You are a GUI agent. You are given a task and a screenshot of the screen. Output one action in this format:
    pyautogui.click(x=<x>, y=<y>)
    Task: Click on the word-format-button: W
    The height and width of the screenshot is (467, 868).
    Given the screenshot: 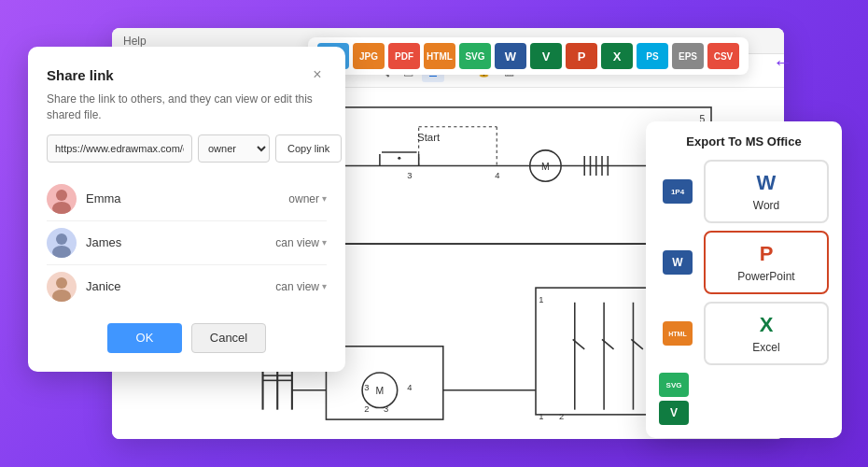 What is the action you would take?
    pyautogui.click(x=511, y=56)
    